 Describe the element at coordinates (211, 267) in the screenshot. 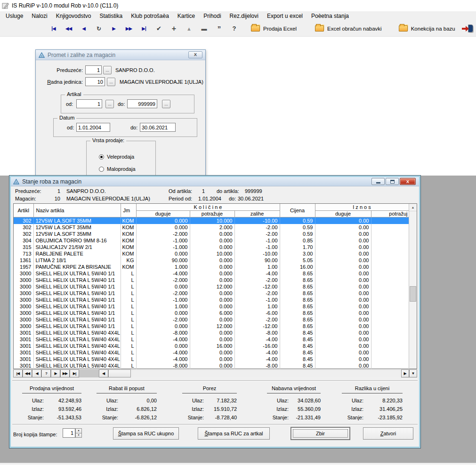

I see `table-row: 1957PAMUČNE KRPE ZA BRISANJEKOM1.0000.00…` at that location.